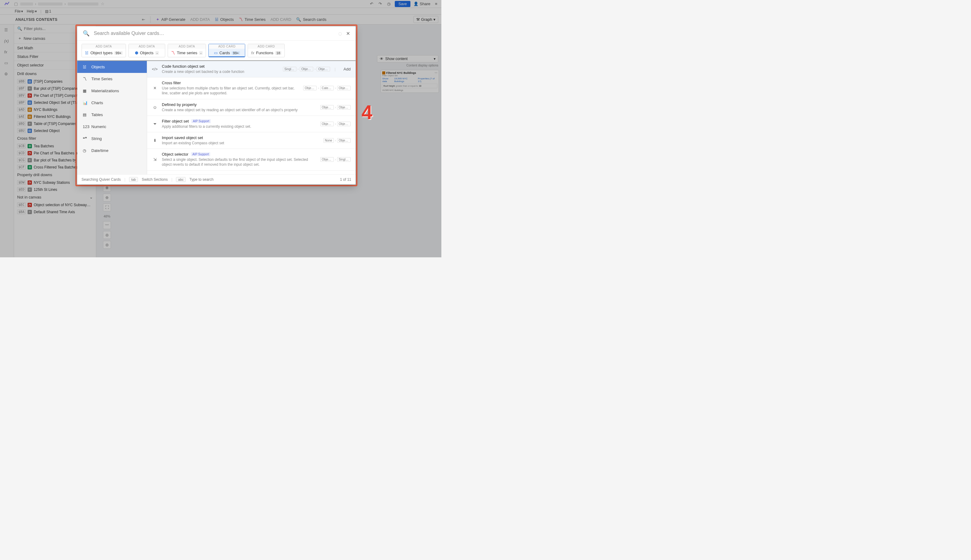 Image resolution: width=971 pixels, height=560 pixels. I want to click on card-row: ⏷ Filter object setAIP Support Apply add…, so click(251, 124).